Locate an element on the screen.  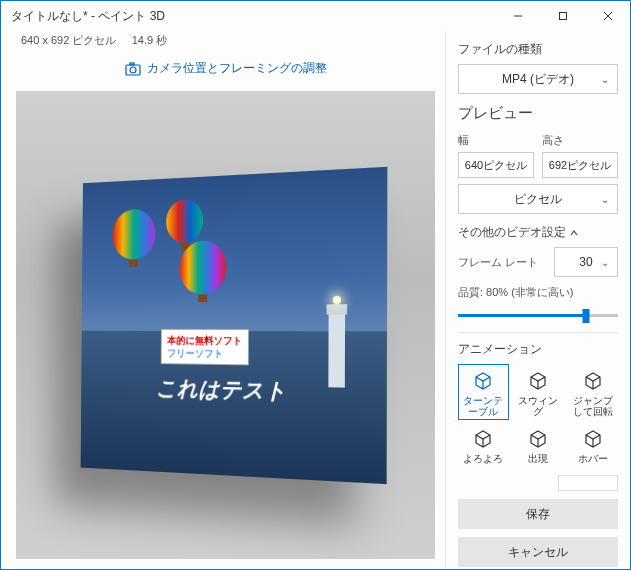
canvas-meta: 640 x 692 ピクセル 14.9 秒 is located at coordinates (228, 40).